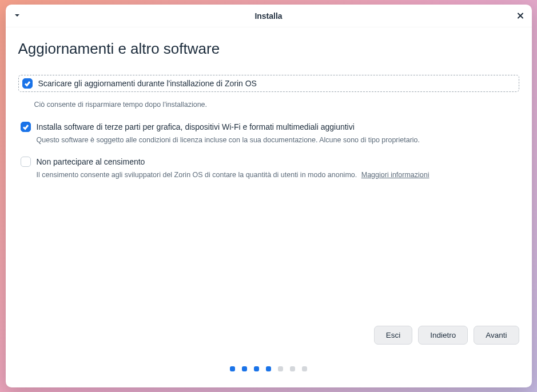 Image resolution: width=537 pixels, height=392 pixels. Describe the element at coordinates (520, 16) in the screenshot. I see `close-icon` at that location.